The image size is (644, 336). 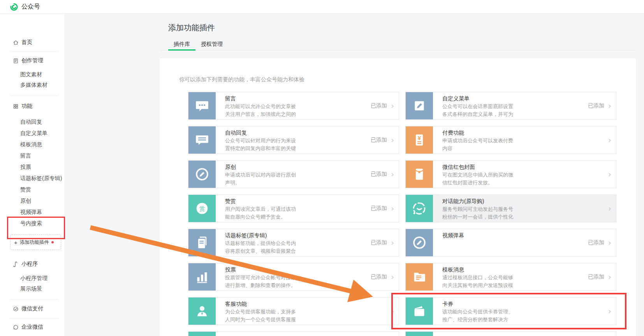 What do you see at coordinates (515, 243) in the screenshot?
I see `plugin-description` at bounding box center [515, 243].